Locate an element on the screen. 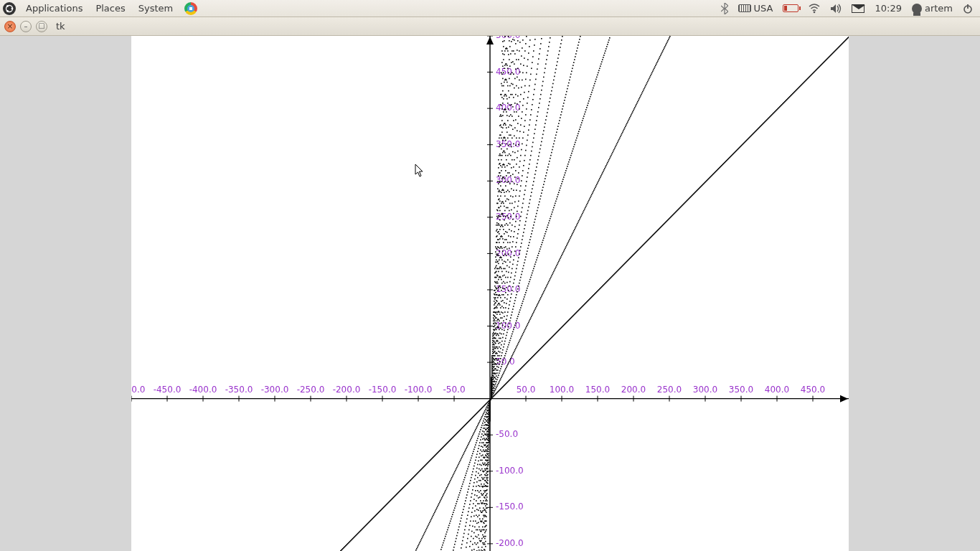 Image resolution: width=980 pixels, height=551 pixels. bluetooth-icon is located at coordinates (725, 9).